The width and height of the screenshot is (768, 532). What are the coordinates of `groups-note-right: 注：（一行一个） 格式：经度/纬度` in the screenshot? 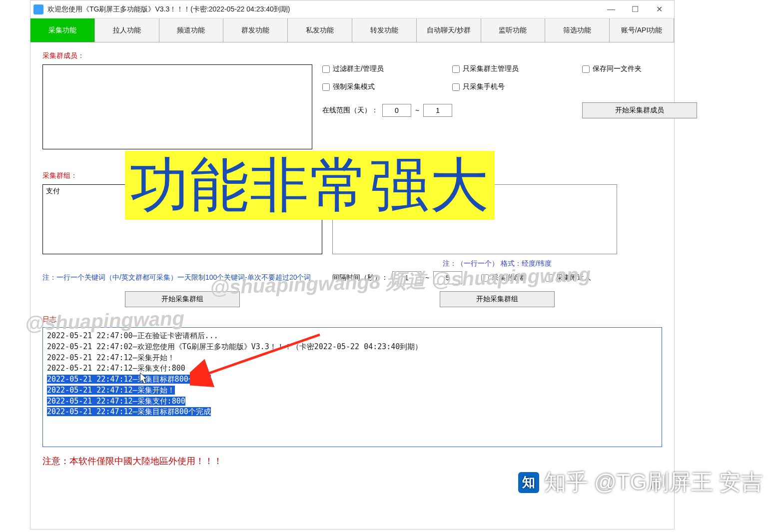 It's located at (497, 264).